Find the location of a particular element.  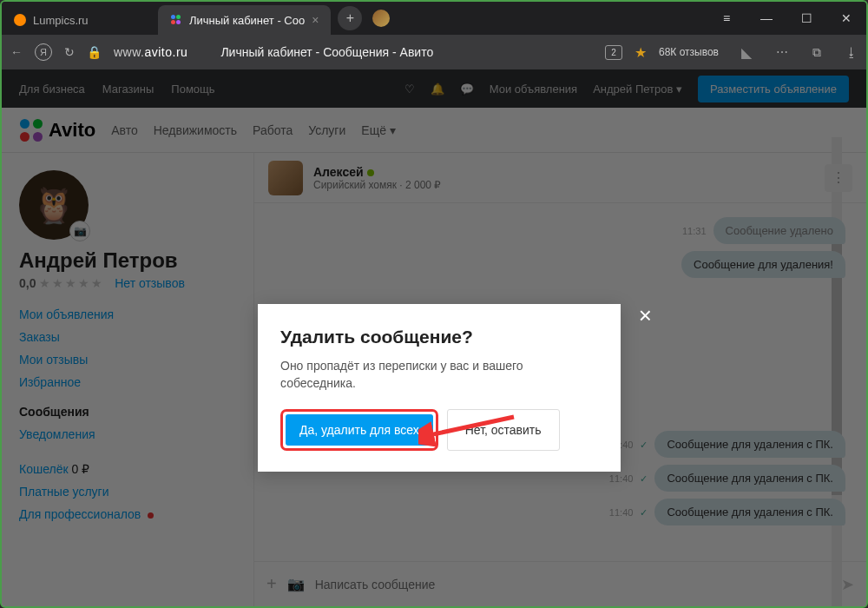

url-text: www.avito.ru is located at coordinates (151, 52).